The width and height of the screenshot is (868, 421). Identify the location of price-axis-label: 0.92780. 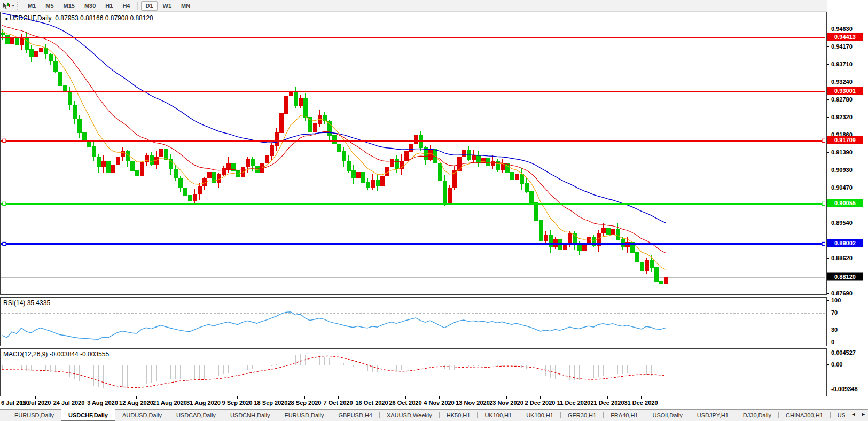
(842, 99).